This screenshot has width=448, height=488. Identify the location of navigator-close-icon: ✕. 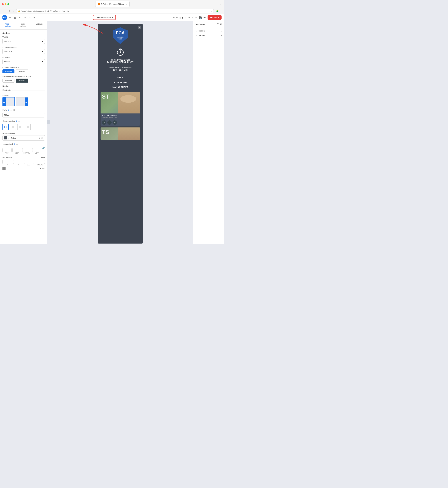
(221, 24).